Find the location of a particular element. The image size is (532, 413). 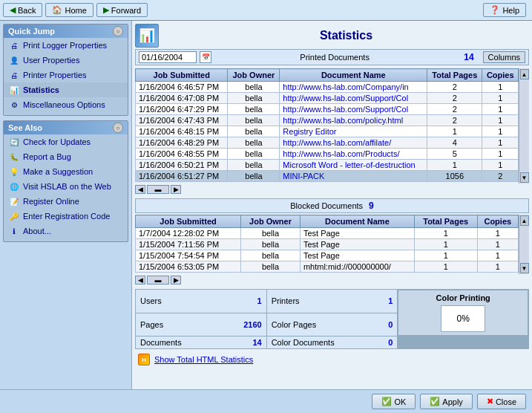

bnav-scroll: ▬ is located at coordinates (158, 280).